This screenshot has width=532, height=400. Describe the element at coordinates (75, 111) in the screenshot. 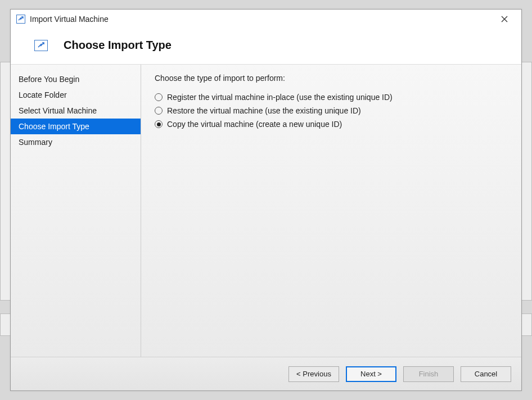

I see `step-select-vm: Select Virtual Machine` at that location.